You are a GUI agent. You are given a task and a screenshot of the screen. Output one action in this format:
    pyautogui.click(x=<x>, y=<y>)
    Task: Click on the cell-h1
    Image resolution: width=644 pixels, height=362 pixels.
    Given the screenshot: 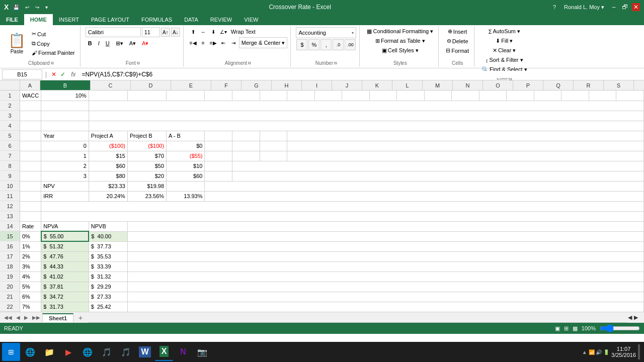 What is the action you would take?
    pyautogui.click(x=274, y=96)
    